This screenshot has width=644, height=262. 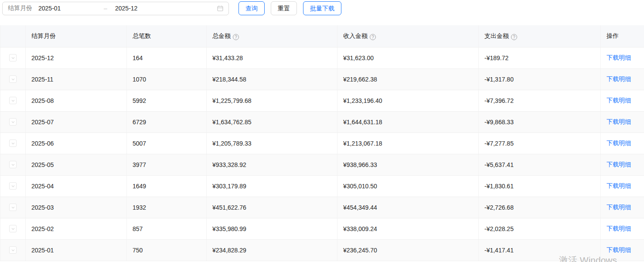 I want to click on cell-total-amount: ¥218,344.58, so click(x=272, y=79).